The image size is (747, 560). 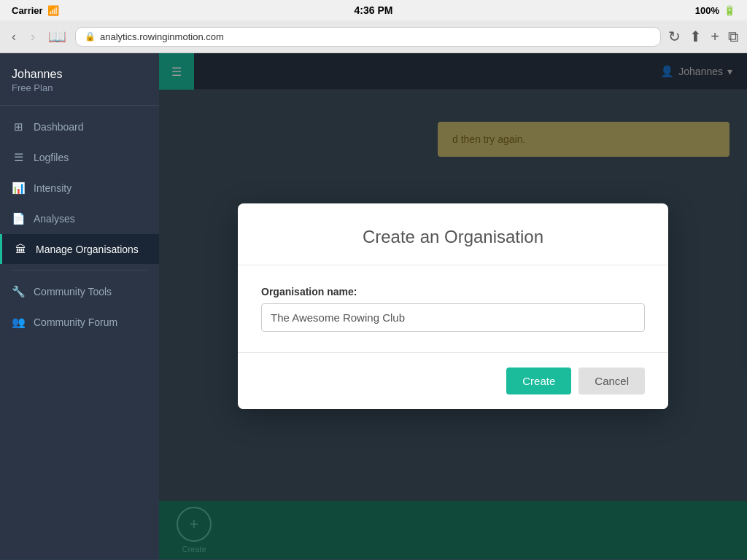 What do you see at coordinates (18, 188) in the screenshot?
I see `intensity-icon: 📊` at bounding box center [18, 188].